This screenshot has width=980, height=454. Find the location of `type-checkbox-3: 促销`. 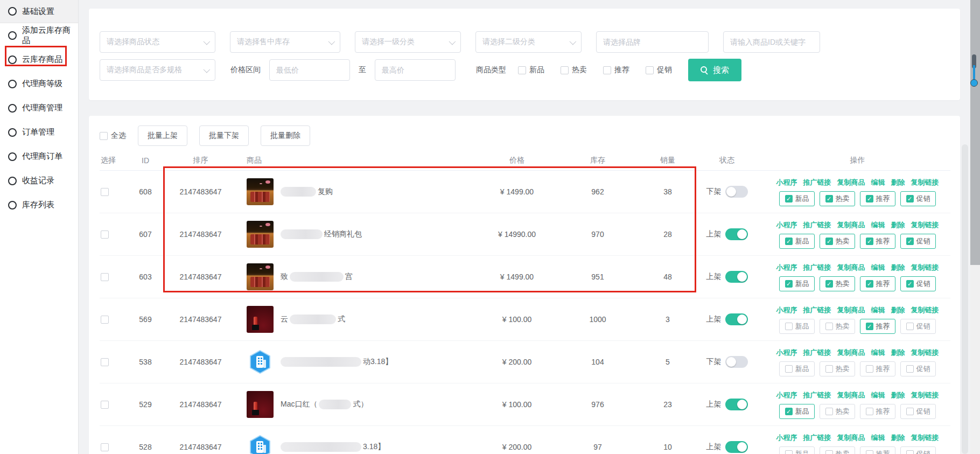

type-checkbox-3: 促销 is located at coordinates (659, 70).